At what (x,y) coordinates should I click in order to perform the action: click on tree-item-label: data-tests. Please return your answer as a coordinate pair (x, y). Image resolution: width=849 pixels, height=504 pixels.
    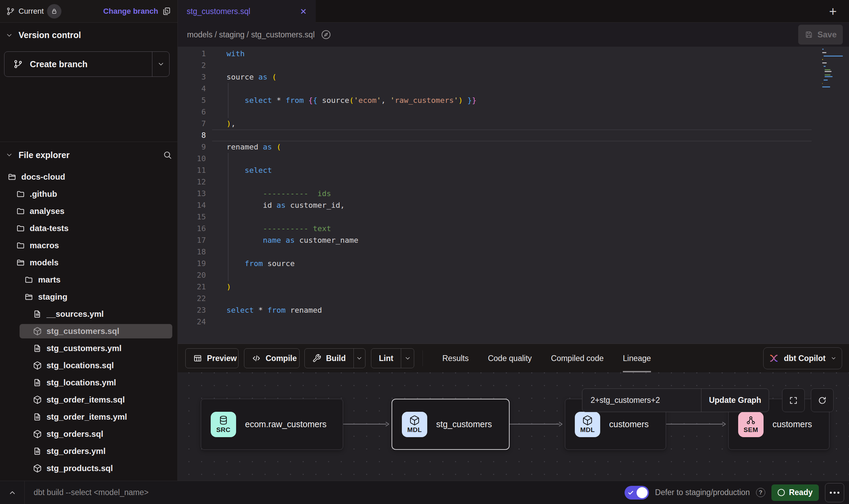
    Looking at the image, I should click on (49, 228).